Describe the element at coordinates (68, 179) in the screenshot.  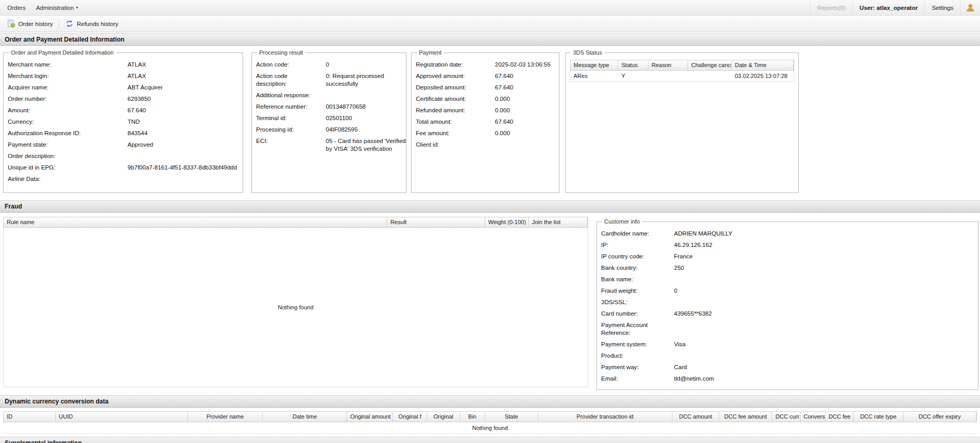
I see `field-label: Airline Data:` at that location.